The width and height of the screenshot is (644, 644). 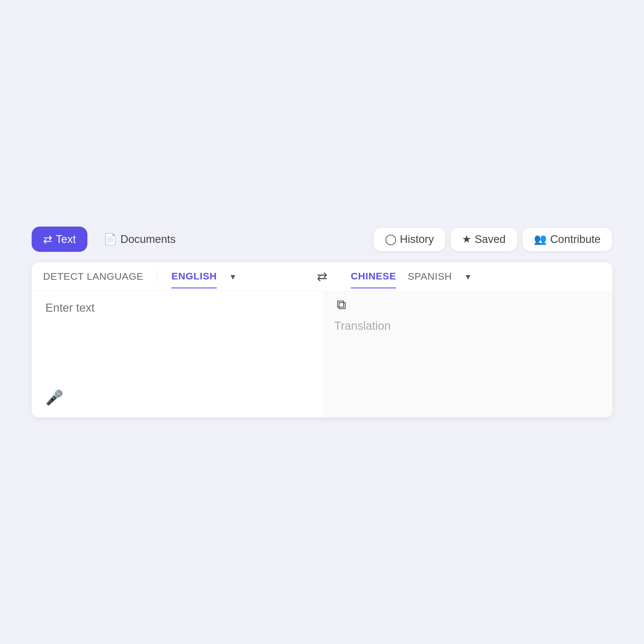 I want to click on chevron-down-icon-right: ▾, so click(x=468, y=277).